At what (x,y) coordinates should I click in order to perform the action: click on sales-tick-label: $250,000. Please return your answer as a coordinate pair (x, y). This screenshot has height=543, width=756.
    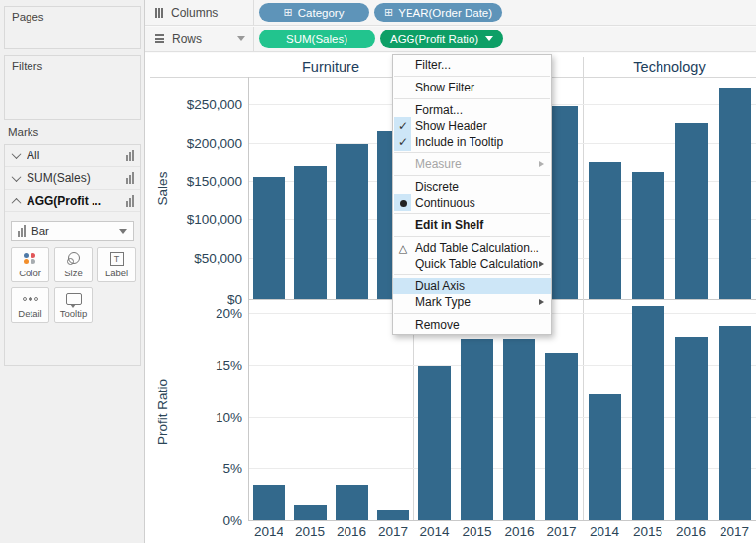
    Looking at the image, I should click on (199, 104).